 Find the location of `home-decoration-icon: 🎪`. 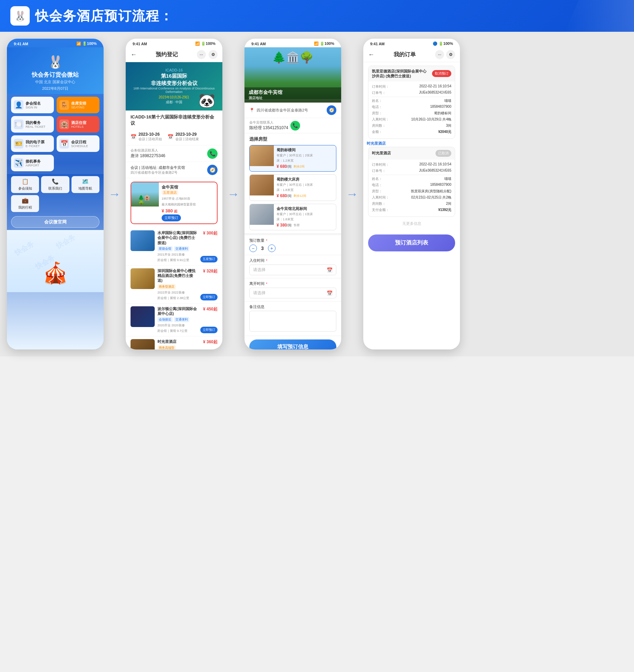

home-decoration-icon: 🎪 is located at coordinates (55, 273).